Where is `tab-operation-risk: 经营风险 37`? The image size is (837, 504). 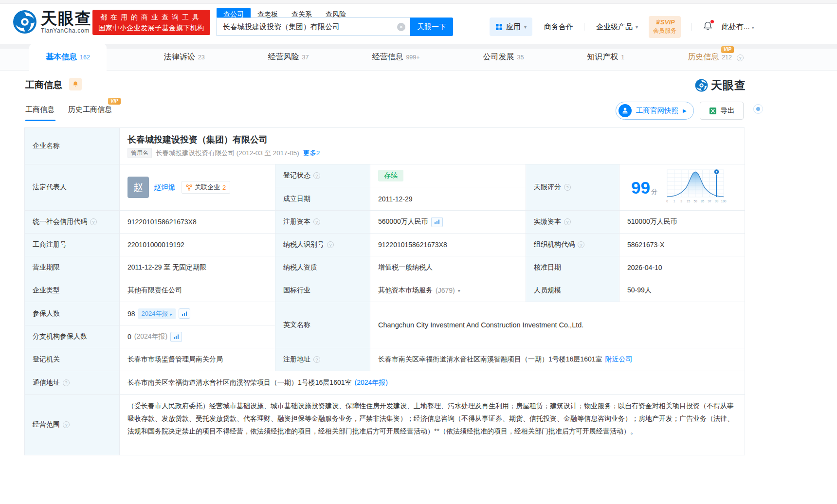
tab-operation-risk: 经营风险 37 is located at coordinates (289, 57).